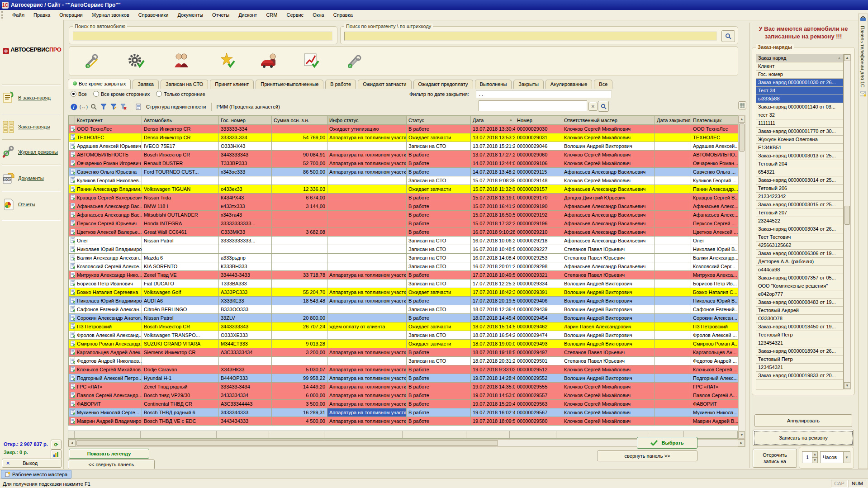  I want to click on menu-item-3: Журнал звонков, so click(110, 15).